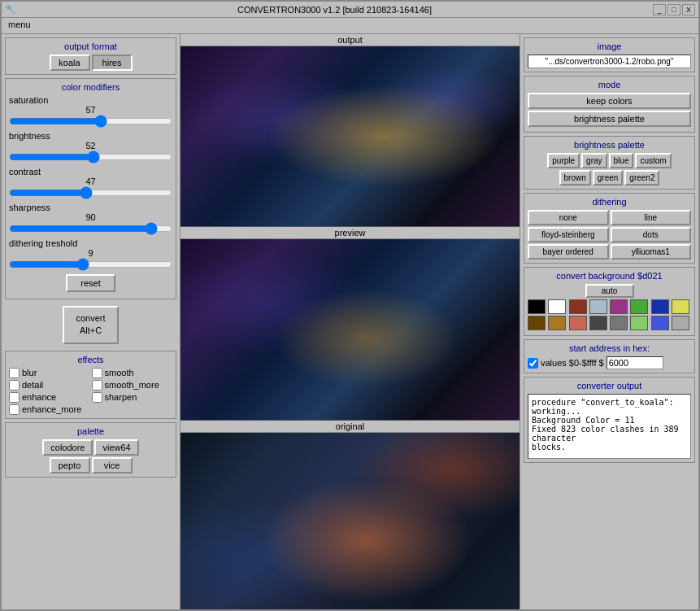  What do you see at coordinates (133, 397) in the screenshot?
I see `sharpen-checkbox-item: sharpen` at bounding box center [133, 397].